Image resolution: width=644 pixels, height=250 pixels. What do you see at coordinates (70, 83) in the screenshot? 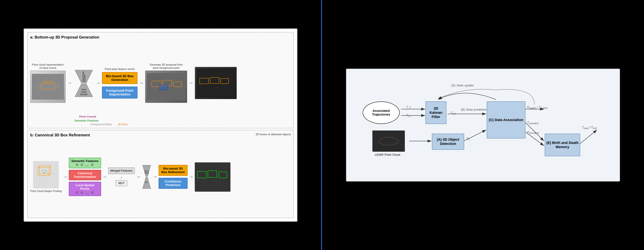
I see `arrow-1: →` at bounding box center [70, 83].